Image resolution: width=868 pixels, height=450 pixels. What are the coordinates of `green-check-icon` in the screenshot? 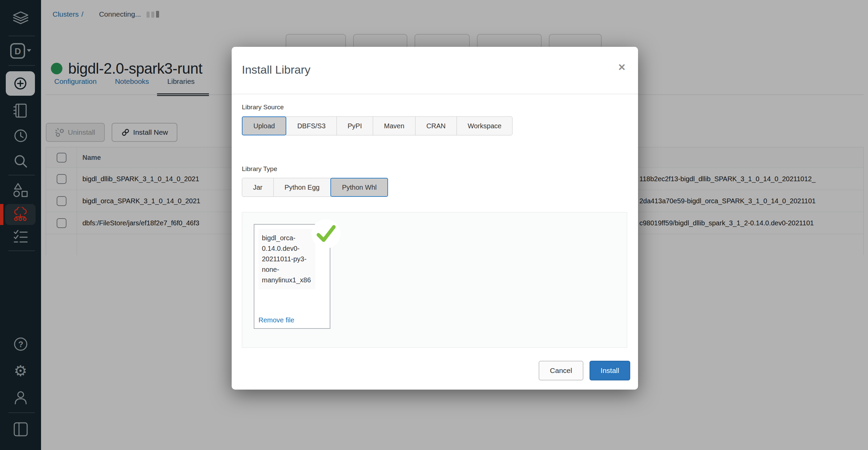 It's located at (326, 234).